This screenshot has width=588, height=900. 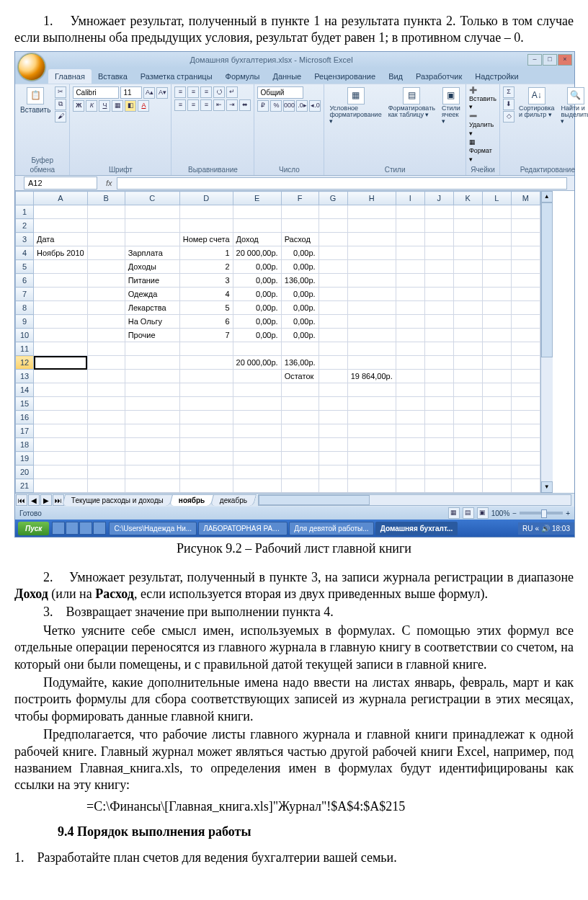 I want to click on cell: 6, so click(x=206, y=321).